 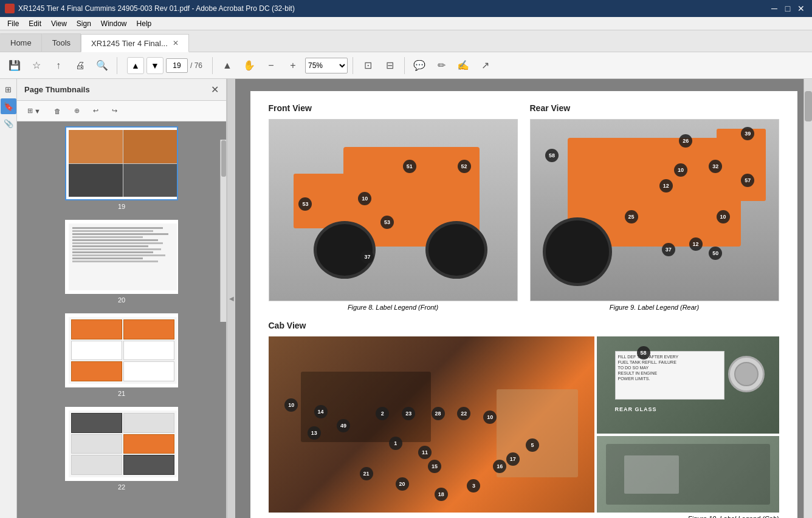 What do you see at coordinates (34, 111) in the screenshot?
I see `thumbnail-options-button: ⊞ ▼` at bounding box center [34, 111].